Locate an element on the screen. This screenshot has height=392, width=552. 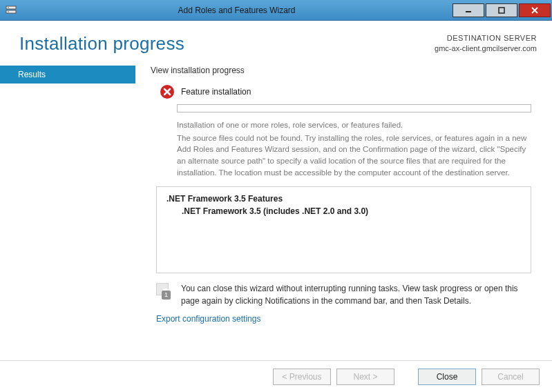
destination-label: DESTINATION SERVER is located at coordinates (486, 39).